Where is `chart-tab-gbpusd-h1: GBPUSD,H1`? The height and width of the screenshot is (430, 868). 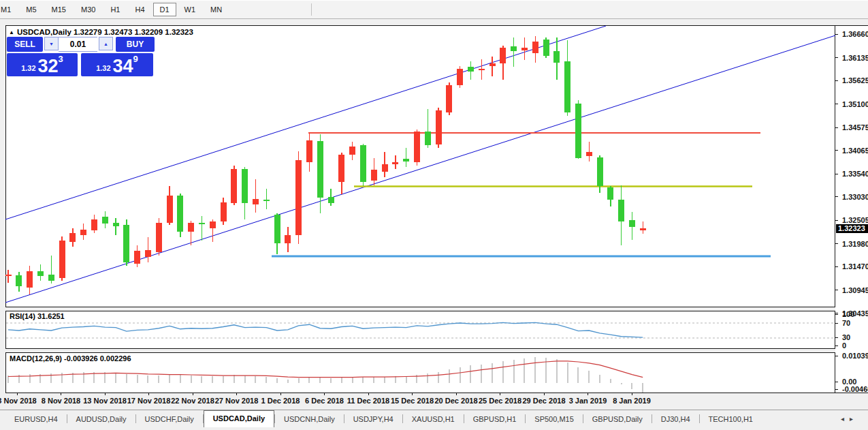
chart-tab-gbpusd-h1: GBPUSD,H1 is located at coordinates (495, 420).